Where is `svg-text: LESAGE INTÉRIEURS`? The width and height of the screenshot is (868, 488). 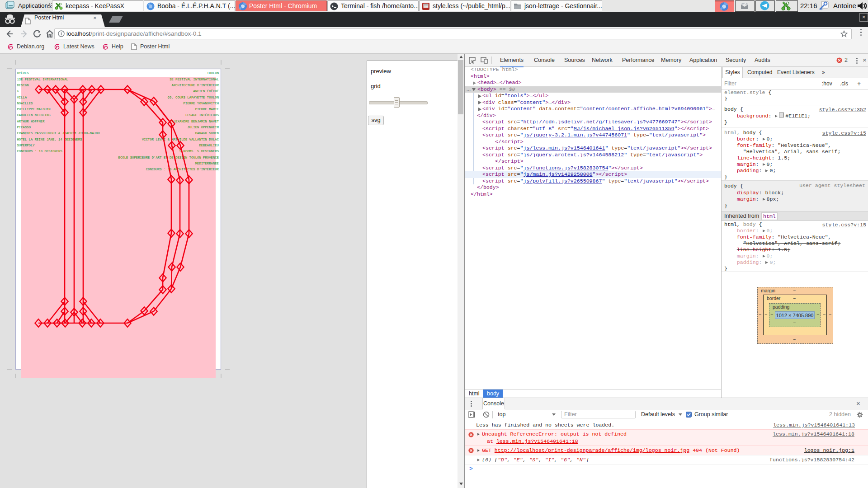
svg-text: LESAGE INTÉRIEURS is located at coordinates (202, 115).